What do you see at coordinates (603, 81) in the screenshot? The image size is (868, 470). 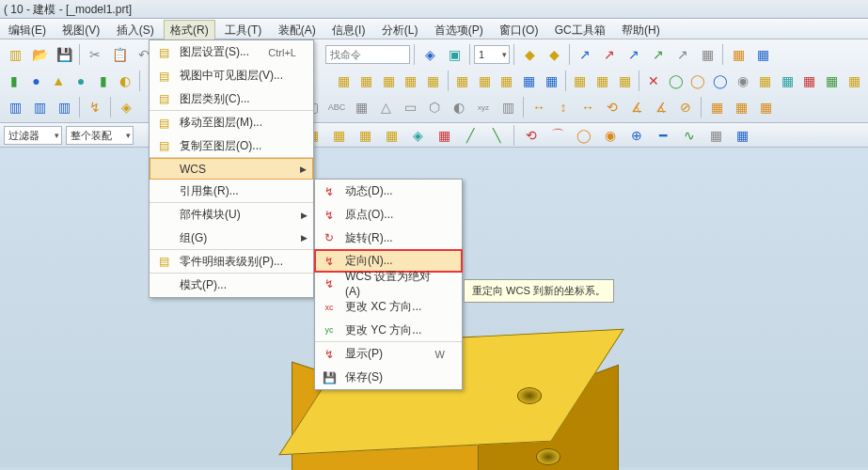 I see `asm12-icon: ▦` at bounding box center [603, 81].